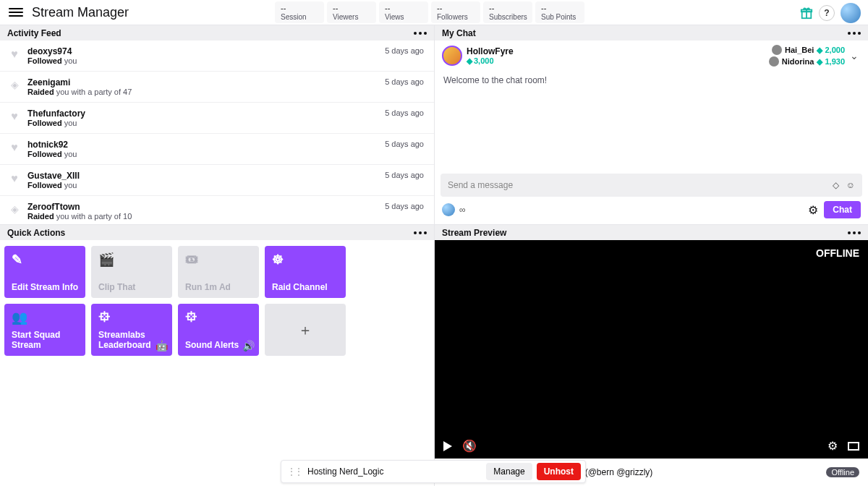 The width and height of the screenshot is (868, 486). What do you see at coordinates (132, 330) in the screenshot?
I see `qa-streamlabs-leaderboard: ⯐Streamlabs Leaderboard🤖` at bounding box center [132, 330].